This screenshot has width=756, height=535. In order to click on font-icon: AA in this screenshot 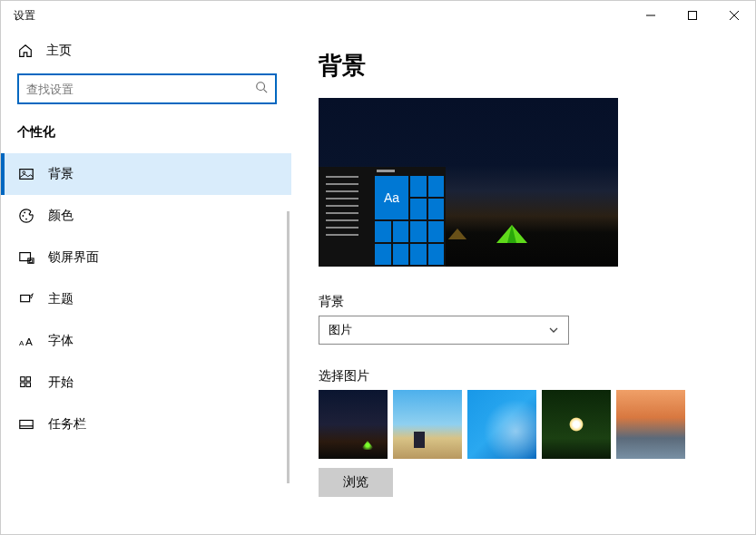, I will do `click(26, 341)`.